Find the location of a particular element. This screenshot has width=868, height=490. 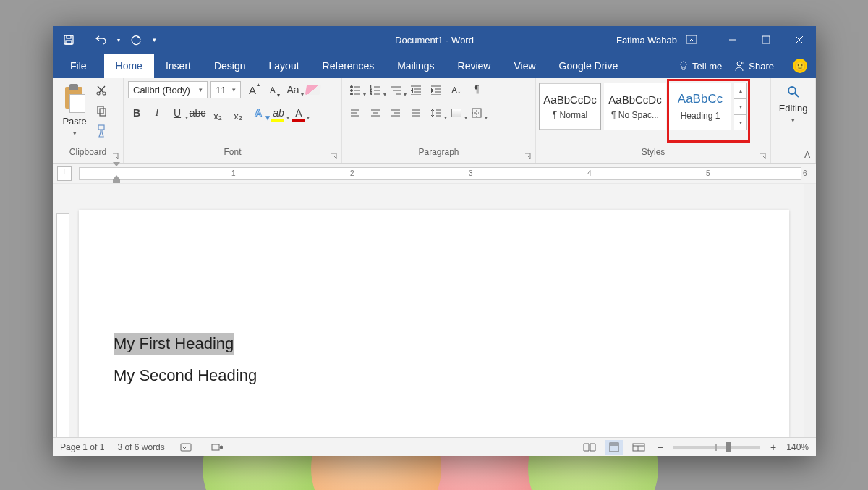

increase-indent-button is located at coordinates (436, 90).